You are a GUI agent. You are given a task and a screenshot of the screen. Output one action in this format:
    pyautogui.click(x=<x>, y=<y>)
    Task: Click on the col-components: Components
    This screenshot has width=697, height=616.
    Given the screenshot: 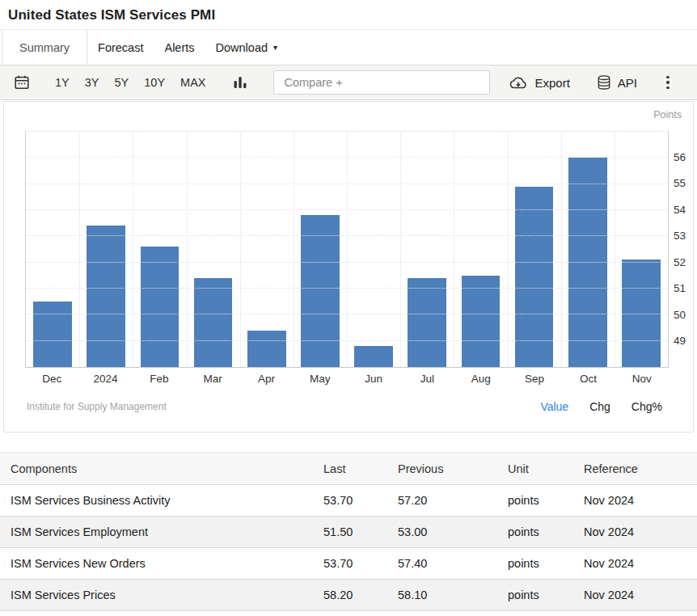 What is the action you would take?
    pyautogui.click(x=157, y=469)
    